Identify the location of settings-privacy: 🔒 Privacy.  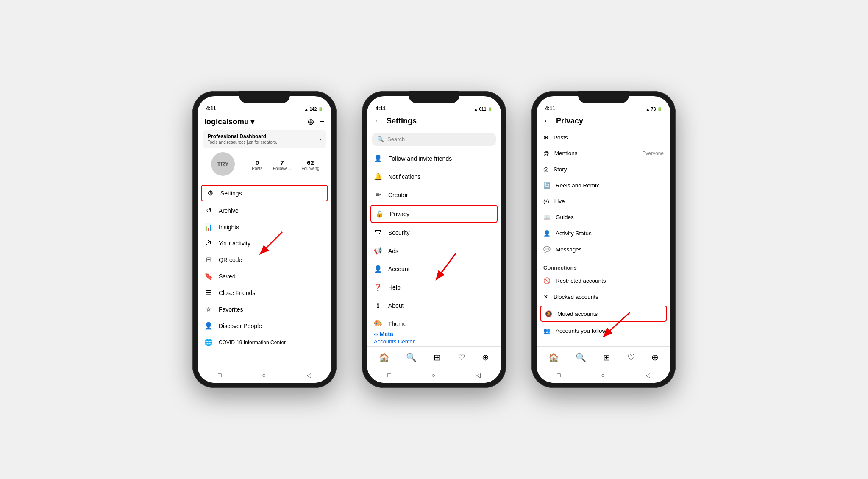
(434, 214).